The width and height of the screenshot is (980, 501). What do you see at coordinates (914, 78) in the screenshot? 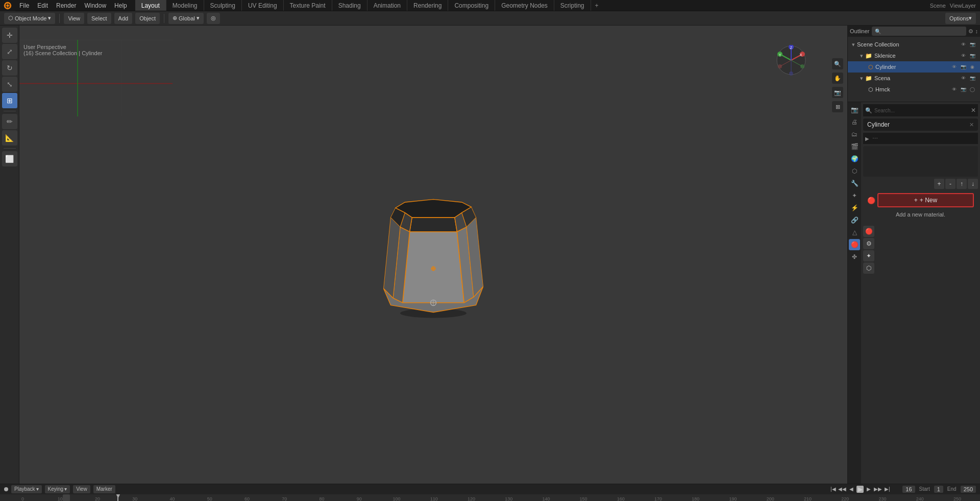
I see `outliner-scena: ▾ 📁 Scena 👁 📷` at bounding box center [914, 78].